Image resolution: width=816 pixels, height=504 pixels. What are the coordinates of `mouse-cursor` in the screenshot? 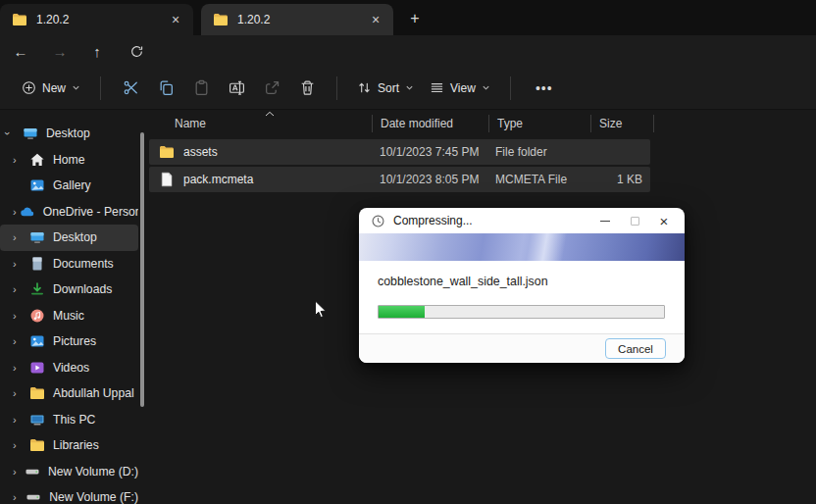 It's located at (321, 310).